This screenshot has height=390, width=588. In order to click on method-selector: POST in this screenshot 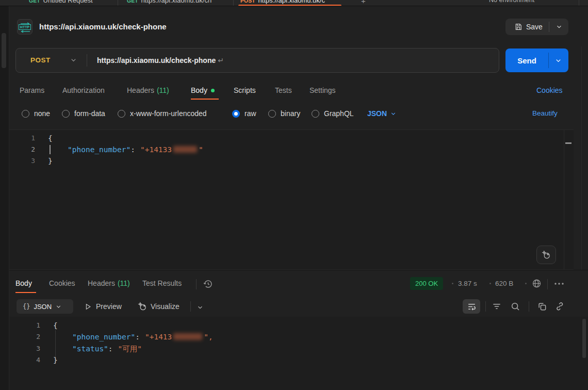, I will do `click(40, 60)`.